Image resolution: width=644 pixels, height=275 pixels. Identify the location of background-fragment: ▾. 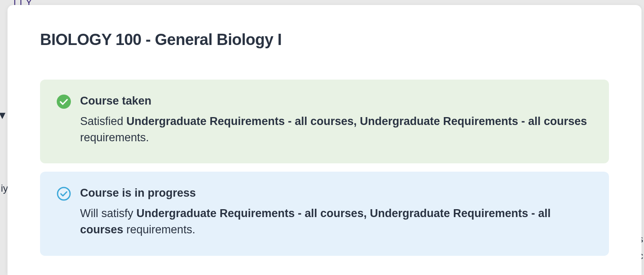
(3, 115).